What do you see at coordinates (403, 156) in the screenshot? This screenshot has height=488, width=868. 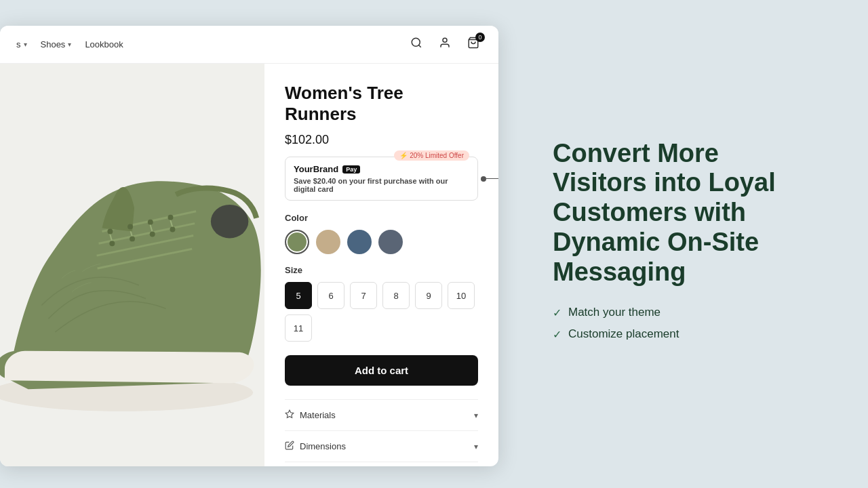 I see `bolt-icon: ⚡` at bounding box center [403, 156].